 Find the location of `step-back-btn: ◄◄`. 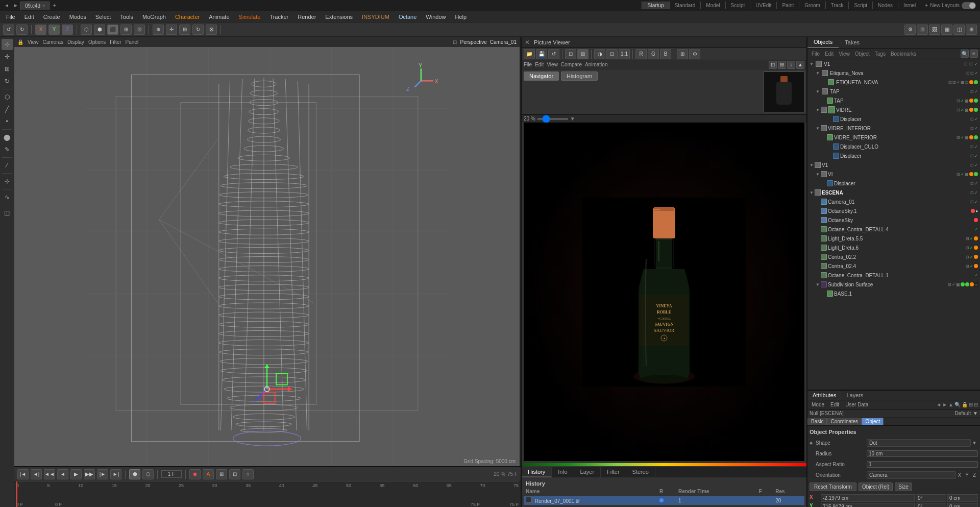

step-back-btn: ◄◄ is located at coordinates (50, 474).